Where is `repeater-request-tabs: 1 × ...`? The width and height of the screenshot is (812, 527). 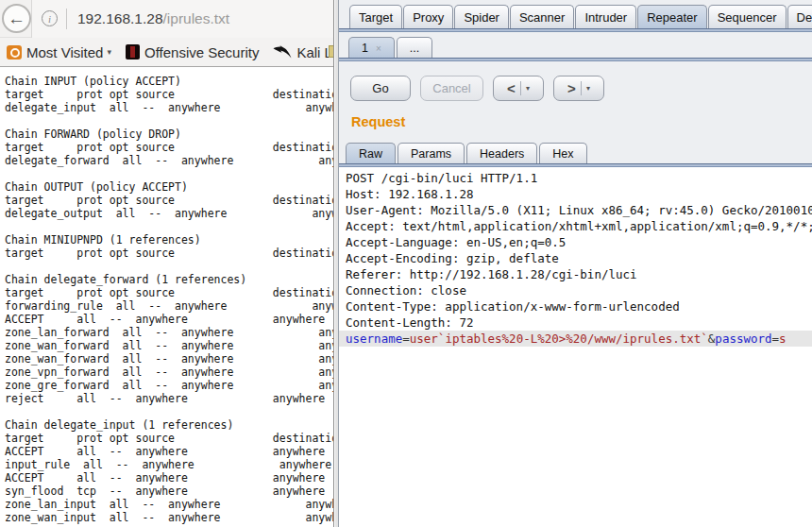
repeater-request-tabs: 1 × ... is located at coordinates (576, 45).